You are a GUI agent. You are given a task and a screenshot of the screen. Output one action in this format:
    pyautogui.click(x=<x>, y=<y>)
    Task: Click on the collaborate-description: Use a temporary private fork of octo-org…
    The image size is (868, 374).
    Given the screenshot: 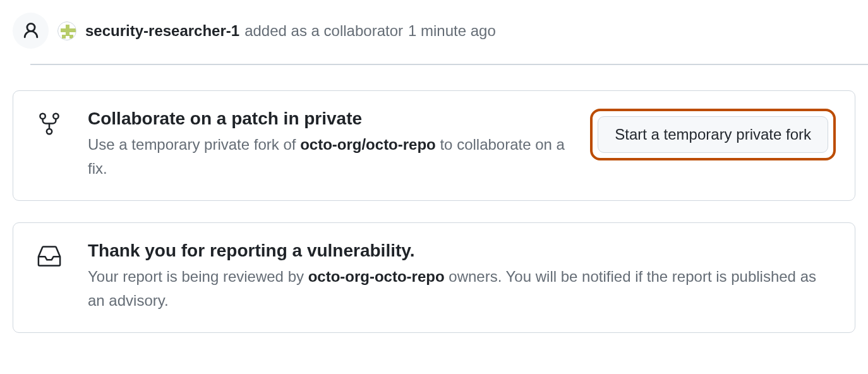 What is the action you would take?
    pyautogui.click(x=329, y=157)
    